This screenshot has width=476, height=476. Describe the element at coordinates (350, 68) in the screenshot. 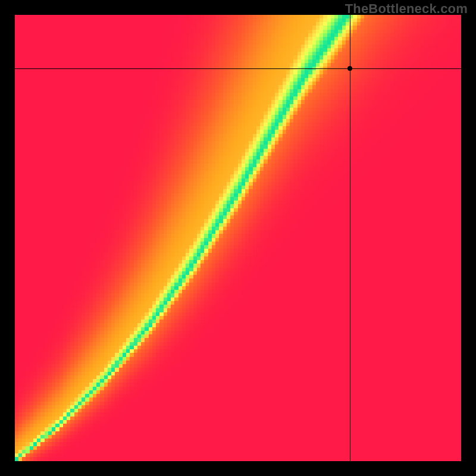

I see `crosshair-marker` at that location.